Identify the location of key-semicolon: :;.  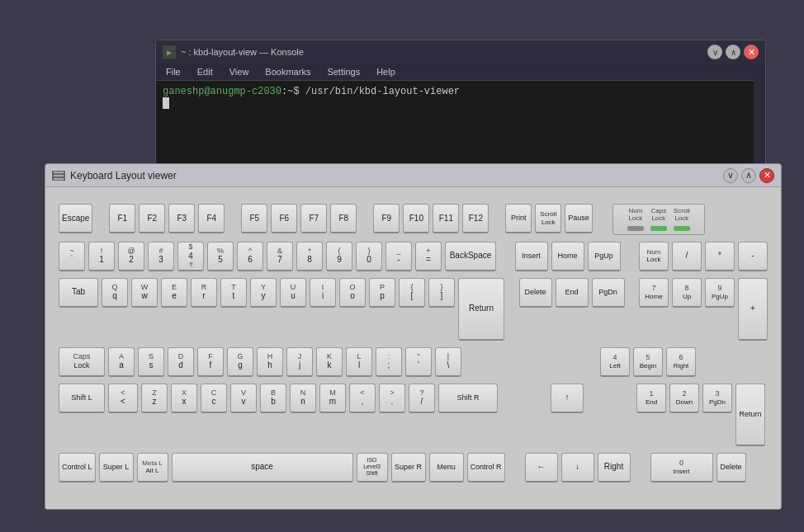
(389, 362).